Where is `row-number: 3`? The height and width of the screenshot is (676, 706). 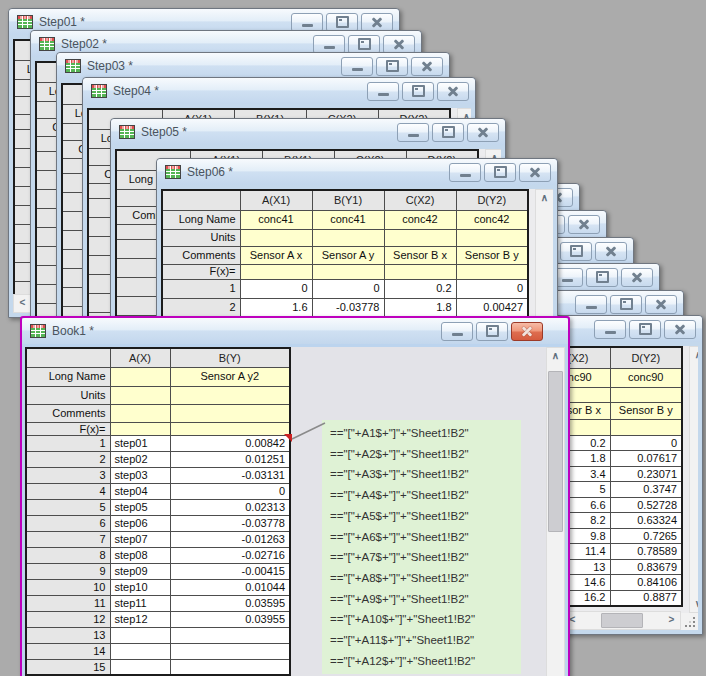 row-number: 3 is located at coordinates (68, 475).